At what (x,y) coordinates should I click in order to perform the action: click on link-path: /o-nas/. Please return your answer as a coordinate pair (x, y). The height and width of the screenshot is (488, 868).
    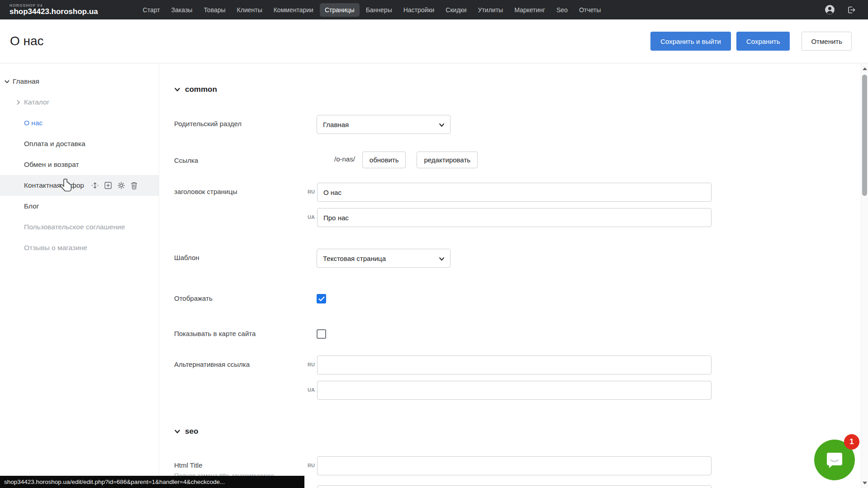
    Looking at the image, I should click on (345, 157).